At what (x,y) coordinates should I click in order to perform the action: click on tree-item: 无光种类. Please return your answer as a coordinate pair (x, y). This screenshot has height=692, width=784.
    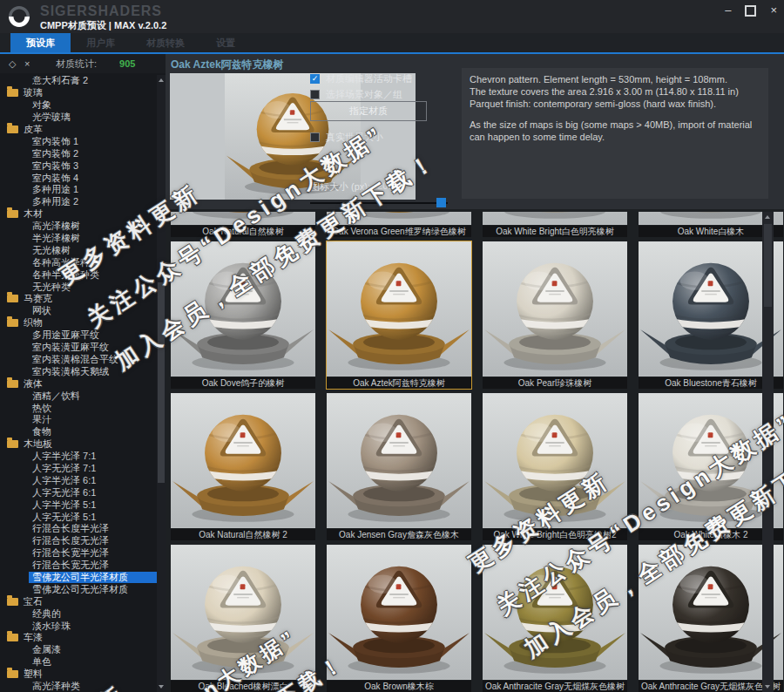
    Looking at the image, I should click on (78, 287).